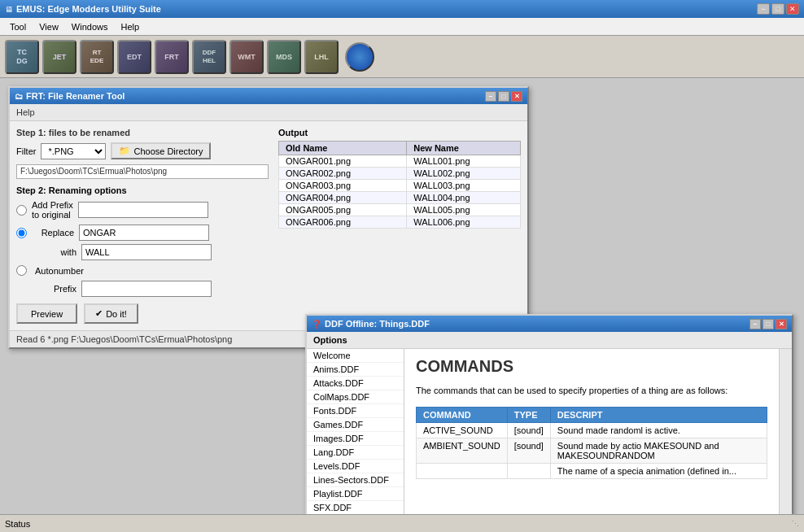 This screenshot has width=804, height=532. Describe the element at coordinates (343, 210) in the screenshot. I see `output-cell: ONGAR005.png` at that location.